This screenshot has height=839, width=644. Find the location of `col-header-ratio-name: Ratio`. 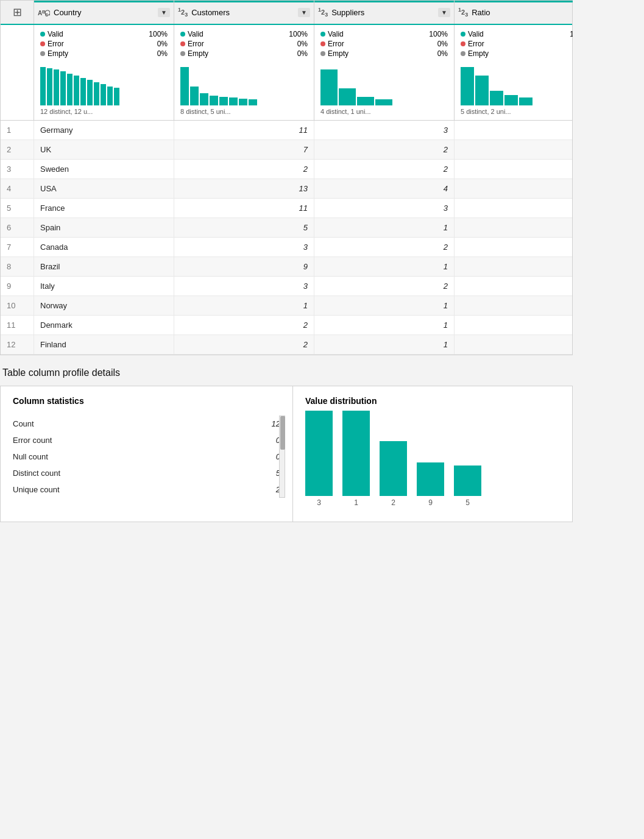

col-header-ratio-name: Ratio is located at coordinates (522, 12).